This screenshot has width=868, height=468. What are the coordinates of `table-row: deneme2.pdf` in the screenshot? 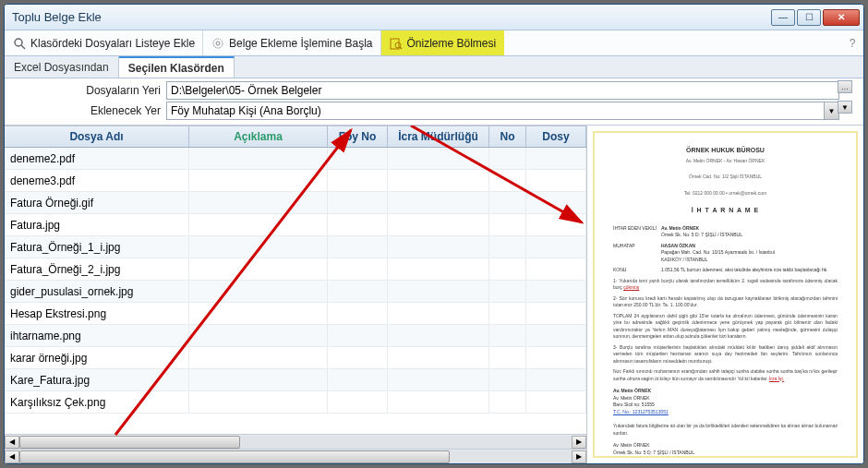 It's located at (295, 159).